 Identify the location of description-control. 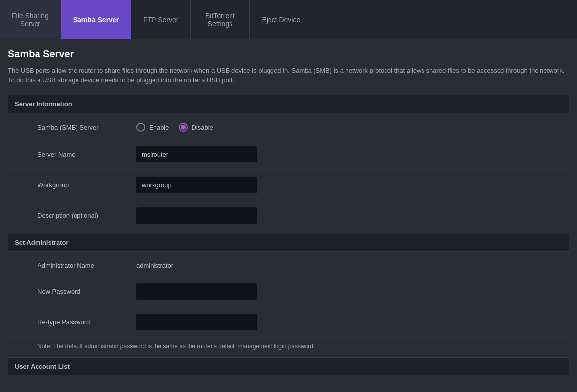
(196, 215).